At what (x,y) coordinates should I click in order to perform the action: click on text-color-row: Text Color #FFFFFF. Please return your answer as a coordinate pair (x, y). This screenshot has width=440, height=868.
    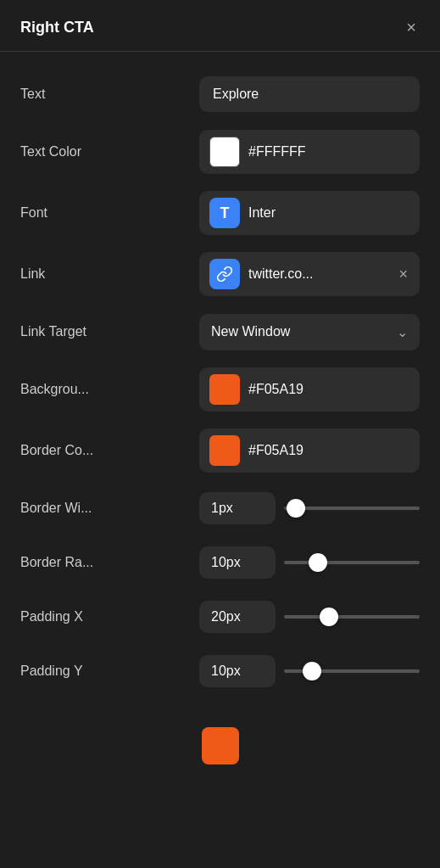
    Looking at the image, I should click on (220, 152).